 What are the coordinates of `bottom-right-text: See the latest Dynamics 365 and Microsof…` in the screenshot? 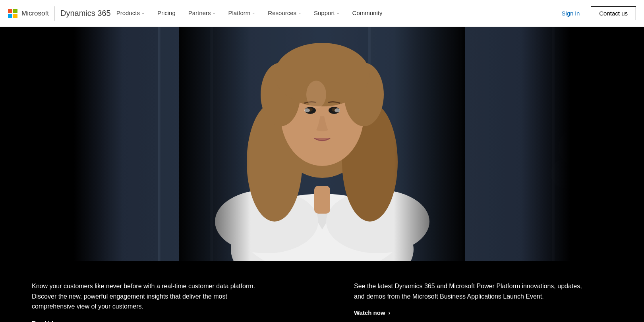 It's located at (473, 291).